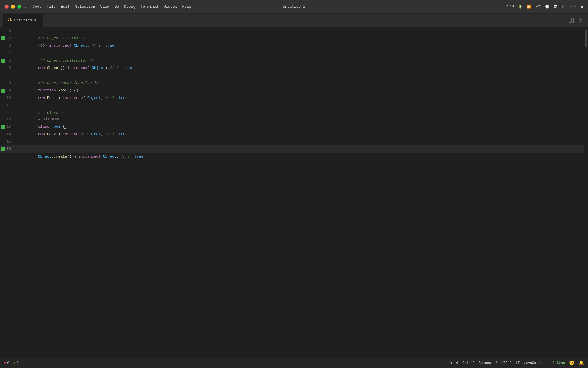 The height and width of the screenshot is (368, 588). Describe the element at coordinates (23, 20) in the screenshot. I see `tab-untitled1: JS Untitled-1` at that location.